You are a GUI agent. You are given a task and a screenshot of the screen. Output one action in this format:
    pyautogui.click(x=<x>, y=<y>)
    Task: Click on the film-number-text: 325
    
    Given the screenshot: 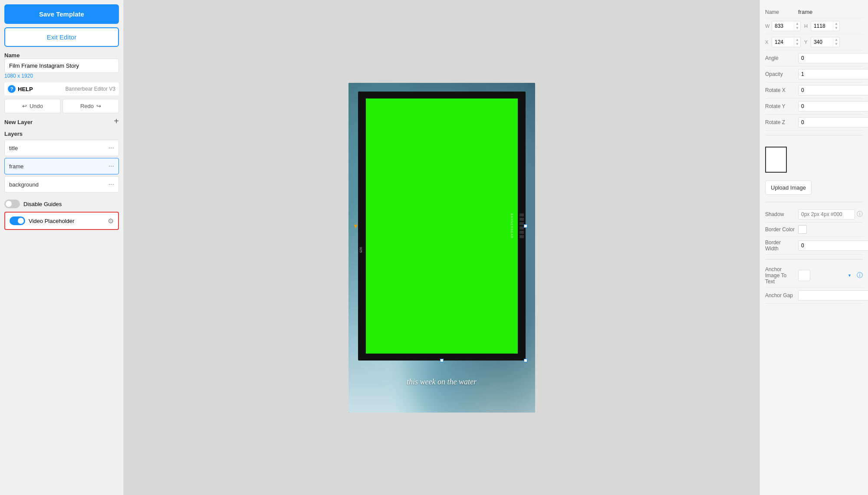 What is the action you would take?
    pyautogui.click(x=361, y=250)
    